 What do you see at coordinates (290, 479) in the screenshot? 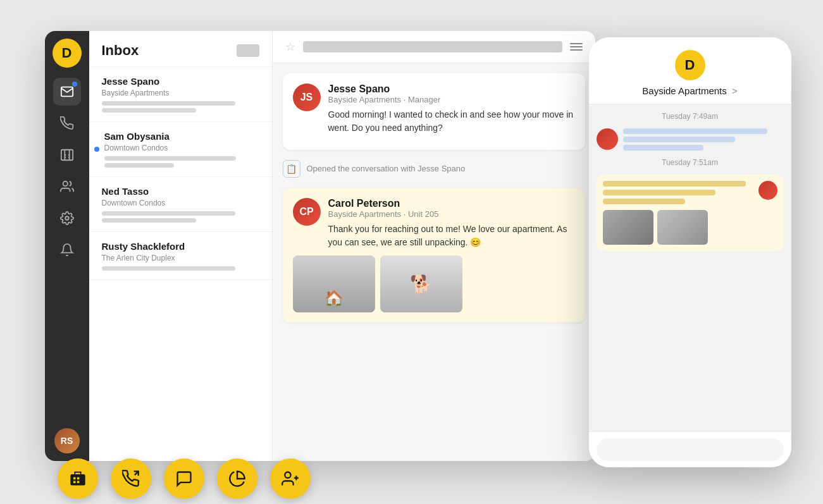
I see `bottom-btn-add-contact` at bounding box center [290, 479].